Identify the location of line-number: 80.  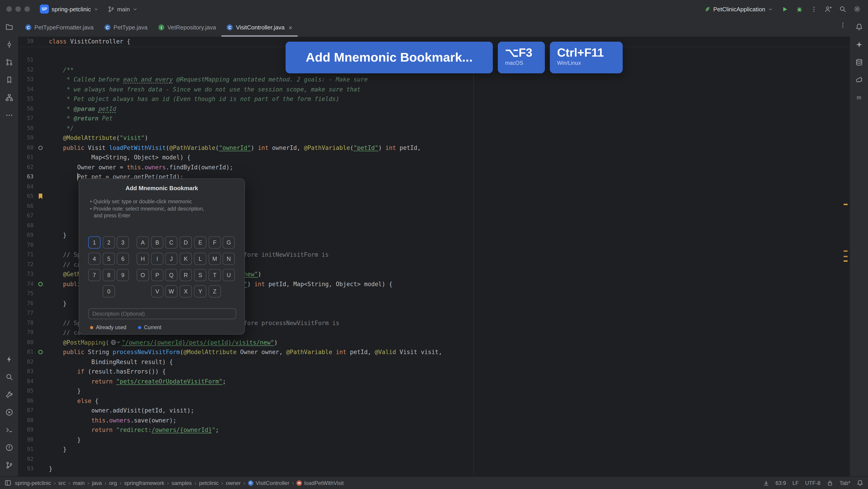
(26, 342).